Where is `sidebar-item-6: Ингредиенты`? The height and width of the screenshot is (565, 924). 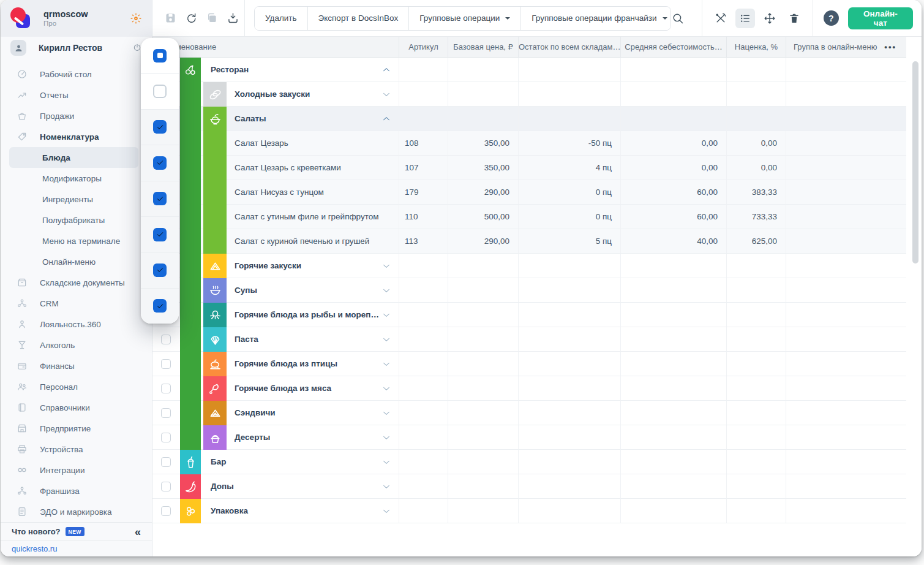
sidebar-item-6: Ингредиенты is located at coordinates (76, 199).